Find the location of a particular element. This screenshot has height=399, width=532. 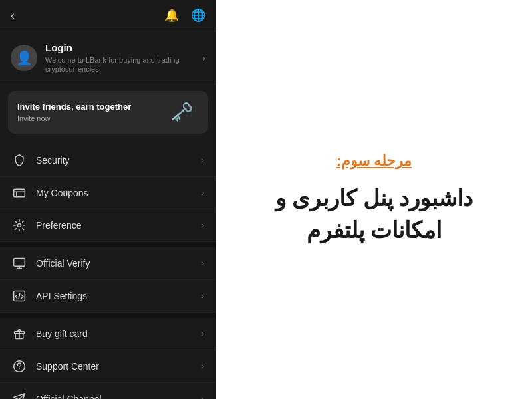

gift-icon is located at coordinates (19, 334).